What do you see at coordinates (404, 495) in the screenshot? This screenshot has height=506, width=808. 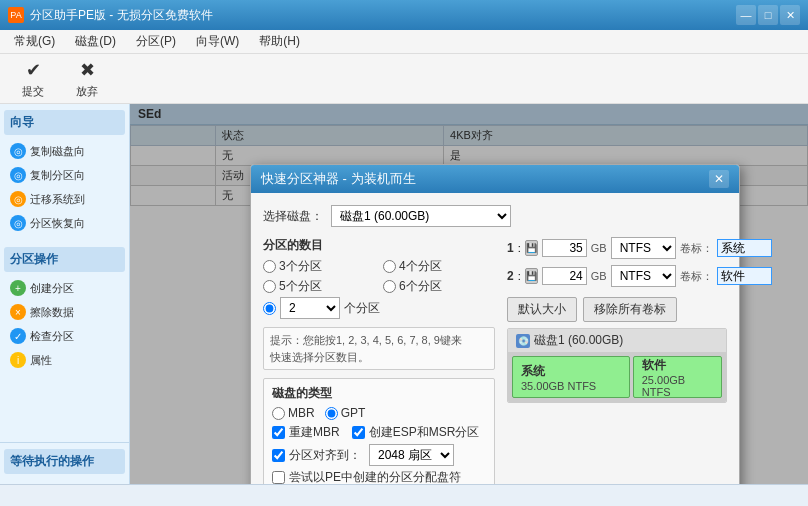 I see `bottom-bar` at bounding box center [404, 495].